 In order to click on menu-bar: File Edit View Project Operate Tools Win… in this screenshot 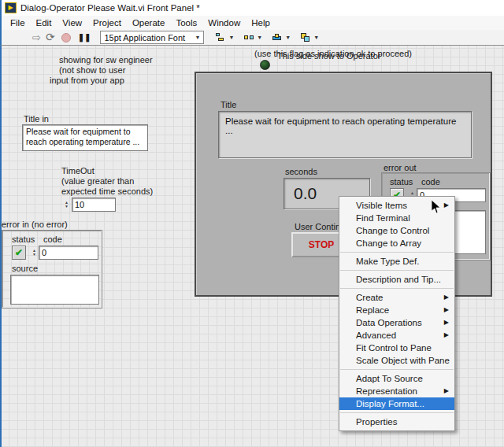, I will do `click(252, 23)`.